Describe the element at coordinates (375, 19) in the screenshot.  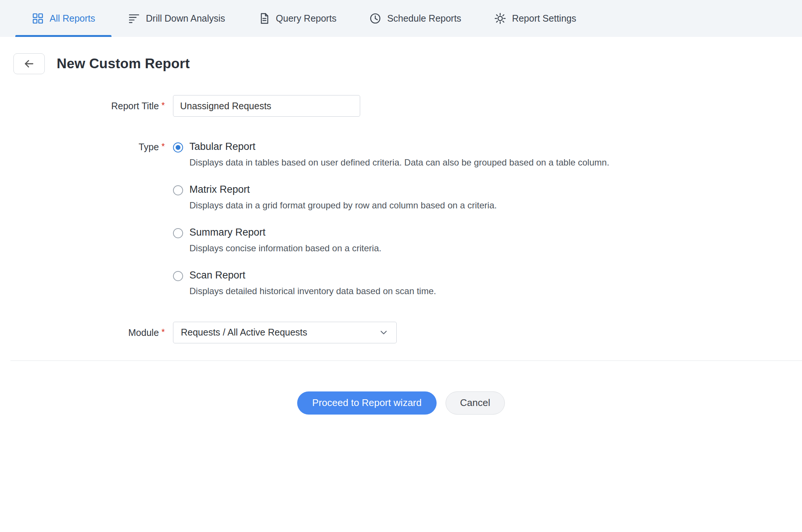
I see `clock-icon` at that location.